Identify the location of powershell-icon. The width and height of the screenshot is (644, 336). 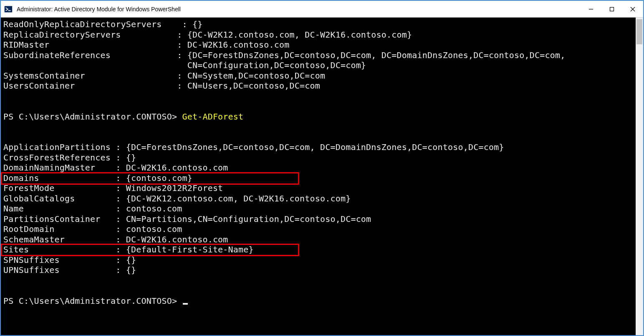
(8, 9).